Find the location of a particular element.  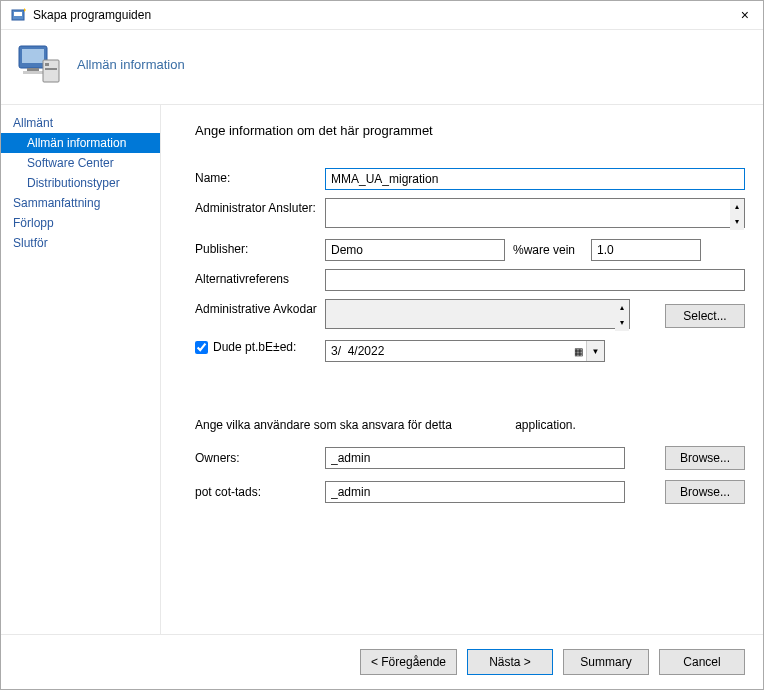

next-button: Nästa > is located at coordinates (510, 662).